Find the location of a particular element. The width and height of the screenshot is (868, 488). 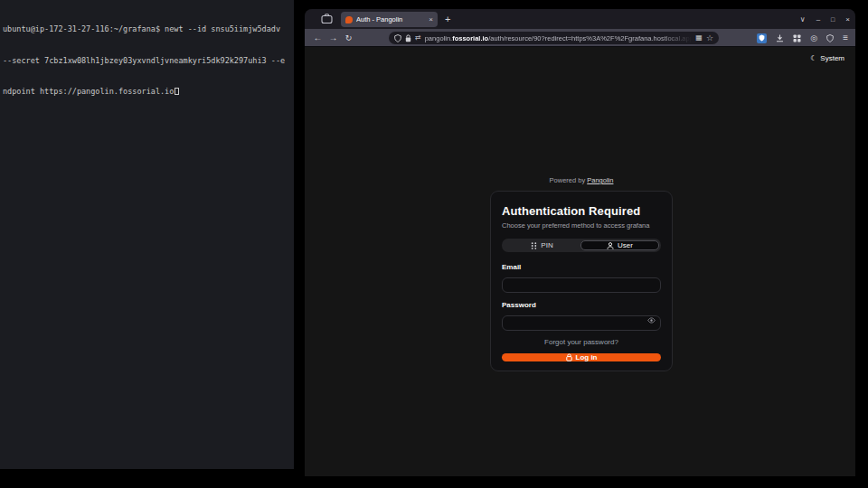

pangolin-favicon-icon is located at coordinates (349, 20).